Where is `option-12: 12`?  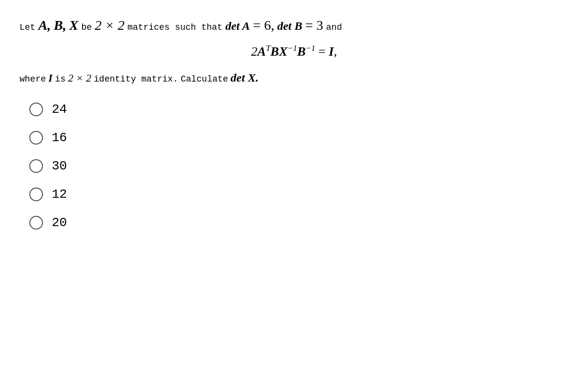 option-12: 12 is located at coordinates (299, 194).